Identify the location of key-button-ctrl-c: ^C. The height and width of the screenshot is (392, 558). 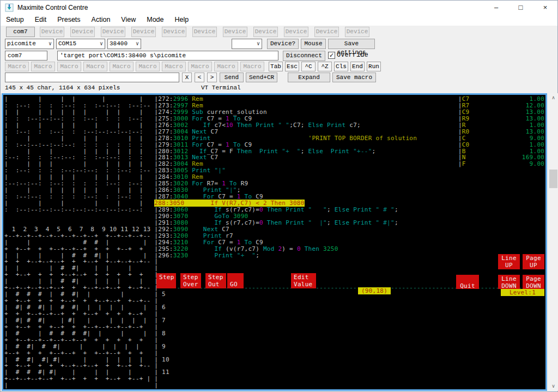
(308, 67).